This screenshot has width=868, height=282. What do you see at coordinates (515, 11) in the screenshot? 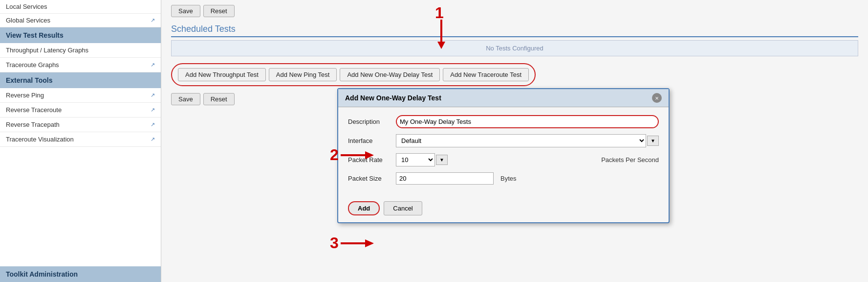
I see `toolbar-top: Save Reset` at bounding box center [515, 11].